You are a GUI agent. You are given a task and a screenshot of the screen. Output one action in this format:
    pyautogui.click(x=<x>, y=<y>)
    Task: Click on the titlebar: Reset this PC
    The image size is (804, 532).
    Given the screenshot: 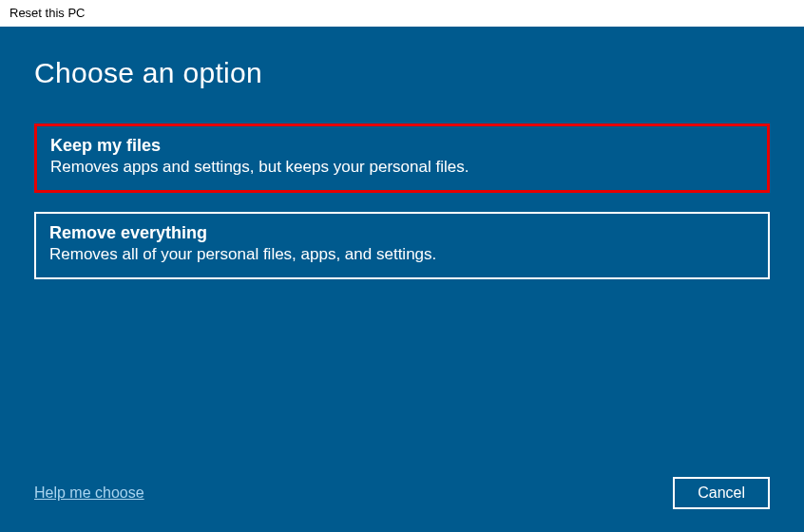 What is the action you would take?
    pyautogui.click(x=402, y=13)
    